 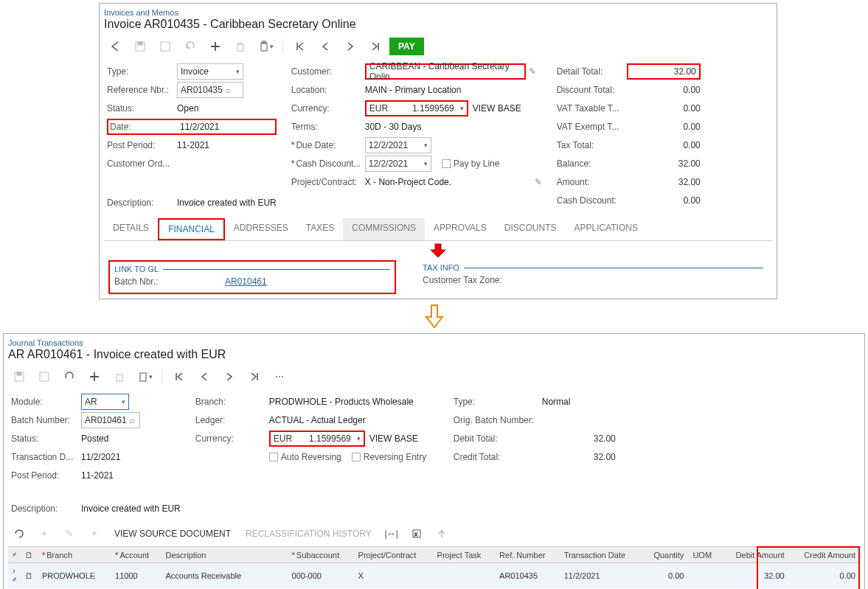 What do you see at coordinates (44, 534) in the screenshot?
I see `add-row-icon: +` at bounding box center [44, 534].